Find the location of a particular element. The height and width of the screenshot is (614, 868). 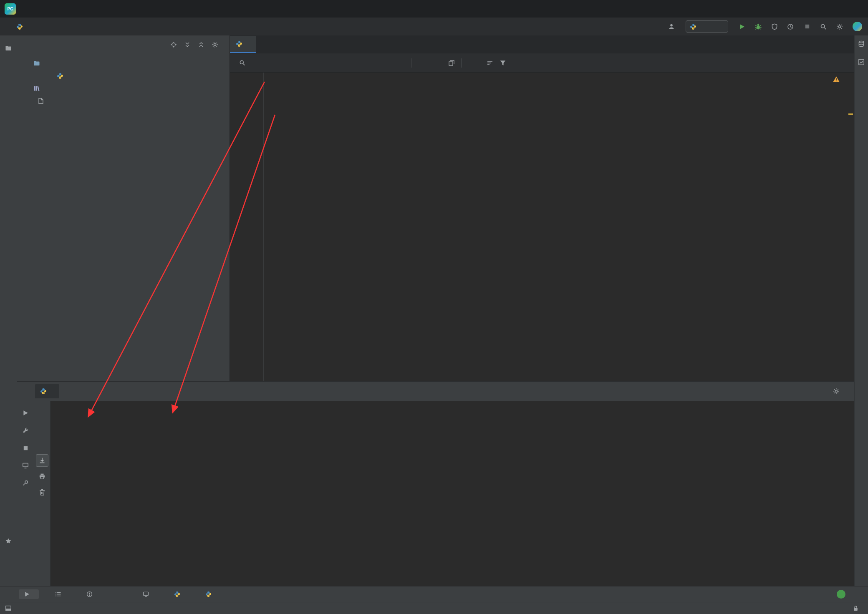

pycharm-logo-icon: PC is located at coordinates (10, 9).